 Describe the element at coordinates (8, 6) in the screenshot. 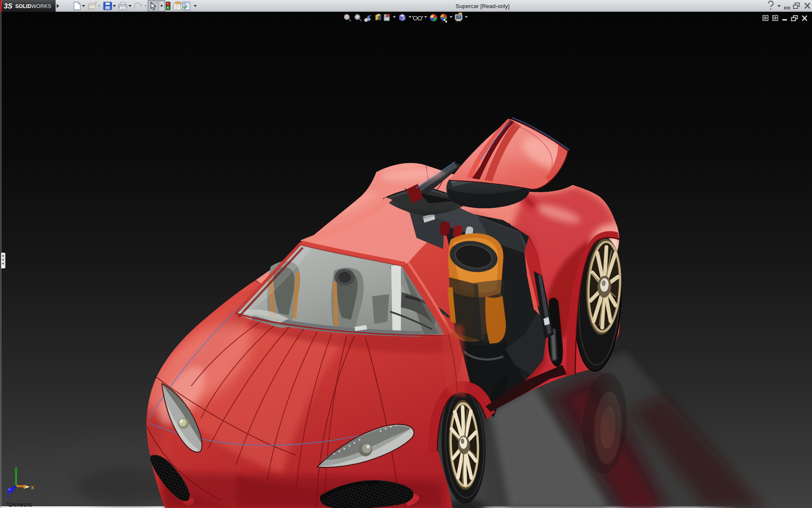

I see `svg-text: 3S` at that location.